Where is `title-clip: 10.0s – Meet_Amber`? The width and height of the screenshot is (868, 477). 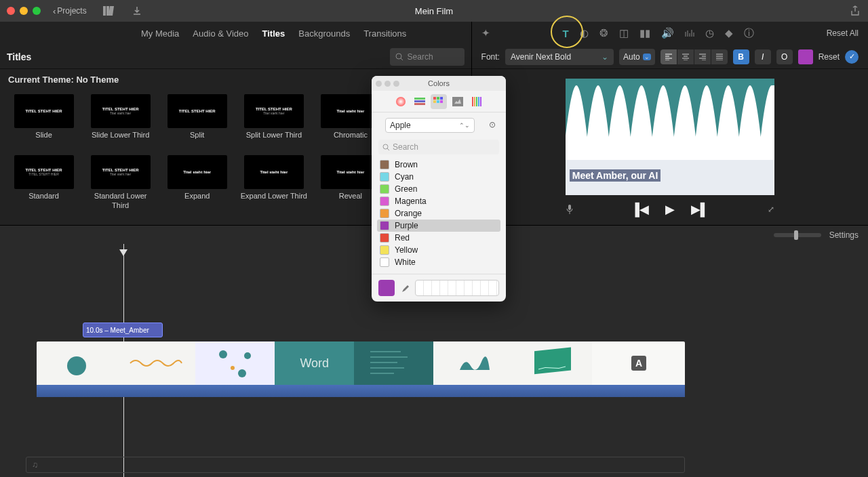 title-clip: 10.0s – Meet_Amber is located at coordinates (123, 330).